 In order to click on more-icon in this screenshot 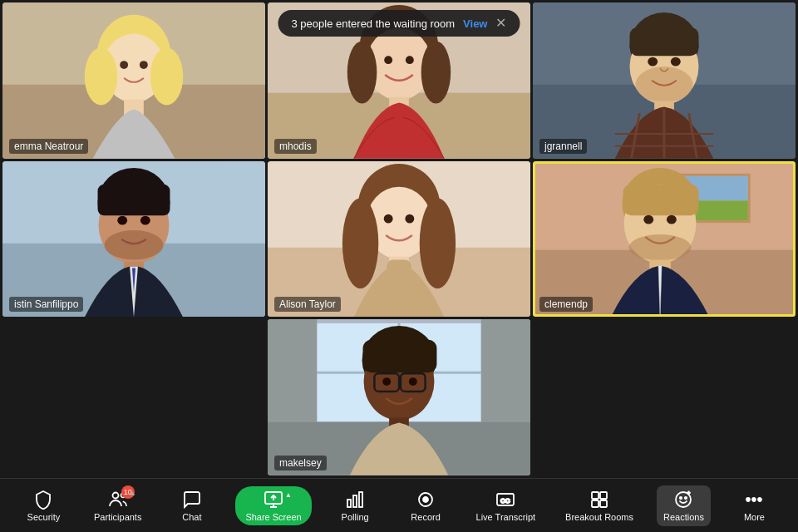, I will do `click(754, 500)`.